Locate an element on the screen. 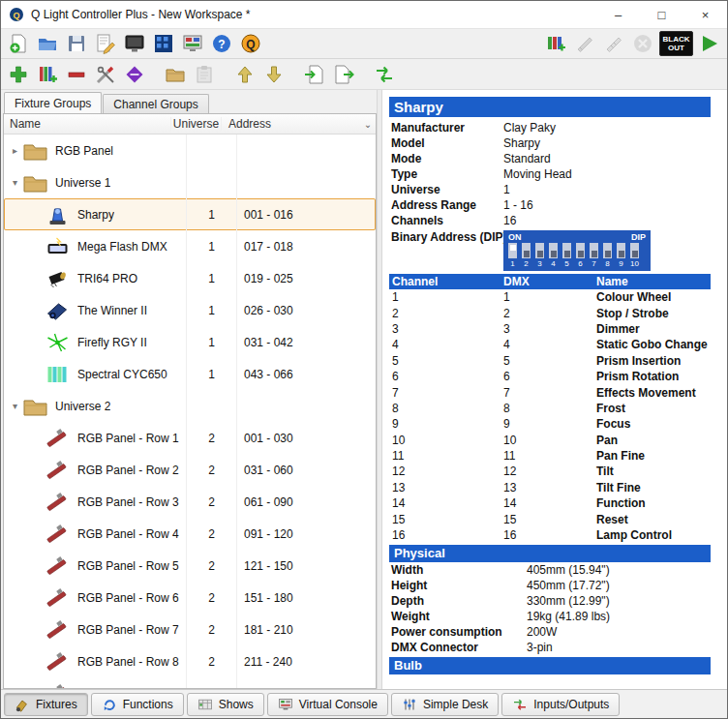 The width and height of the screenshot is (728, 719). dmx-number: 4 is located at coordinates (550, 345).